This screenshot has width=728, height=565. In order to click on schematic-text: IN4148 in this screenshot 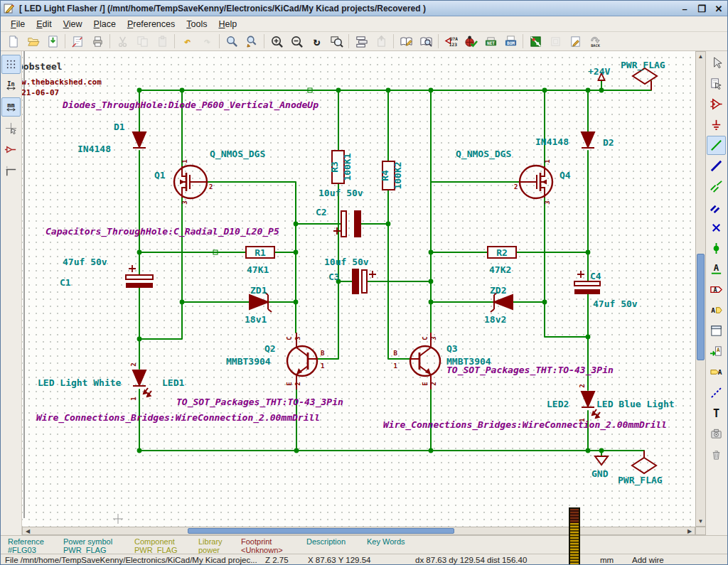, I will do `click(94, 149)`.